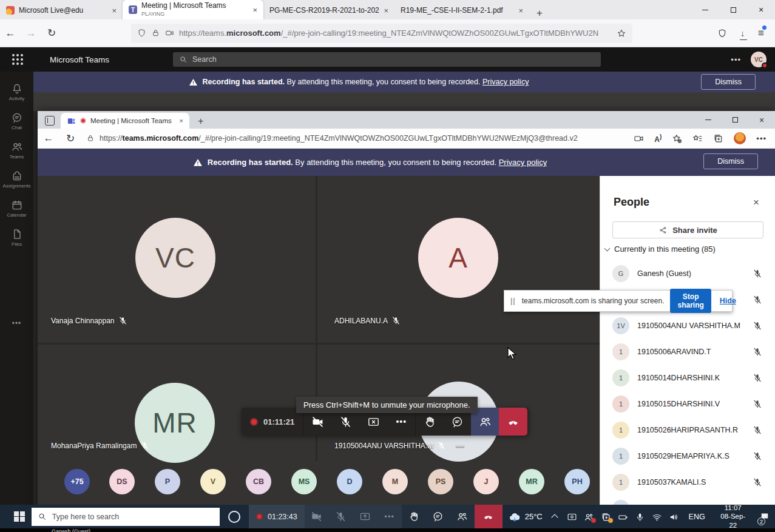 The height and width of the screenshot is (532, 775). I want to click on share-invite-button: Share invite, so click(688, 230).